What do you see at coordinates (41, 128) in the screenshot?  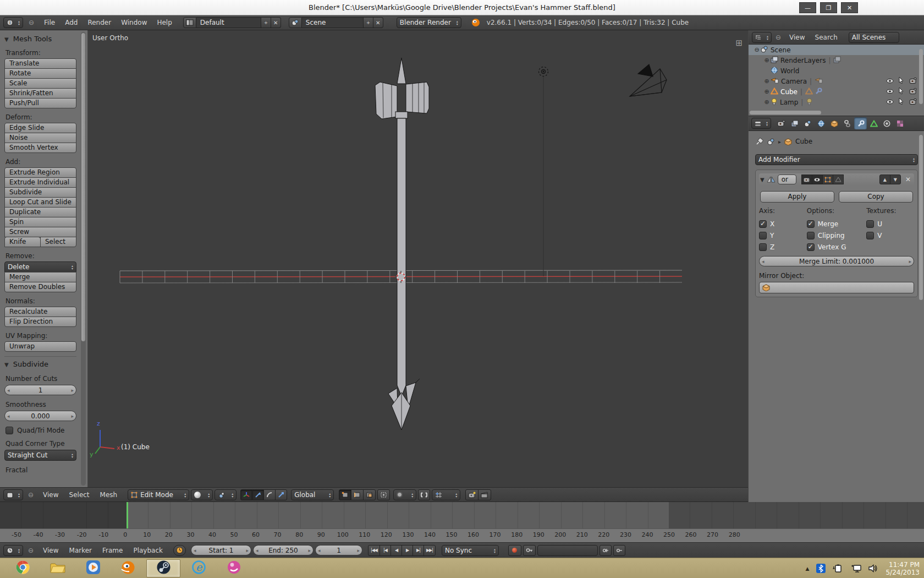 I see `tool-button-edge-slide: Edge Slide` at bounding box center [41, 128].